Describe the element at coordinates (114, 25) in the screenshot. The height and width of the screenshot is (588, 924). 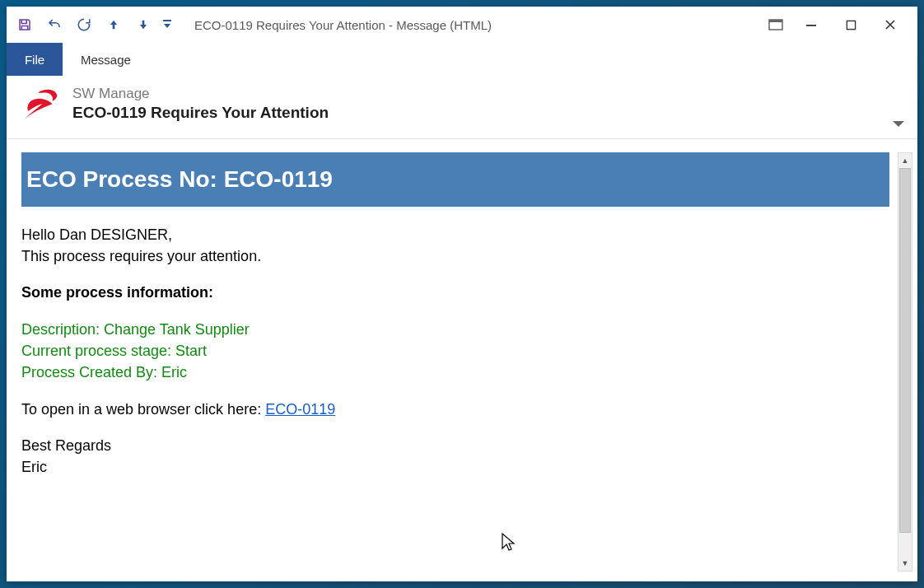
I see `previous-item-button` at that location.